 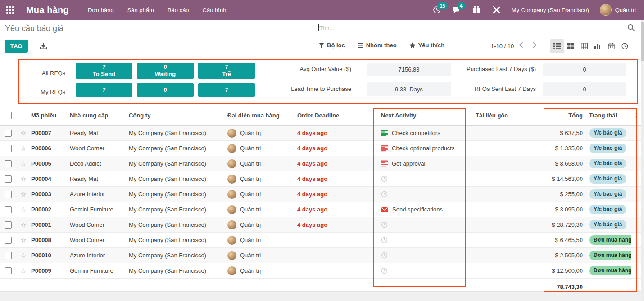 What do you see at coordinates (321, 210) in the screenshot?
I see `table-row: ☆ P00002 Gemini Furniture My Company (Sa…` at bounding box center [321, 210].